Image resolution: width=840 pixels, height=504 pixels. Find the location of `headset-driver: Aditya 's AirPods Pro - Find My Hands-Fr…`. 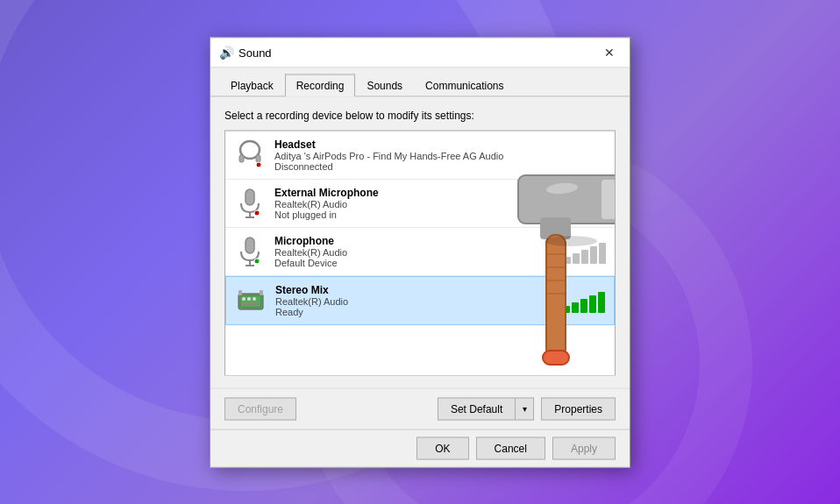

headset-driver: Aditya 's AirPods Pro - Find My Hands-Fr… is located at coordinates (440, 155).